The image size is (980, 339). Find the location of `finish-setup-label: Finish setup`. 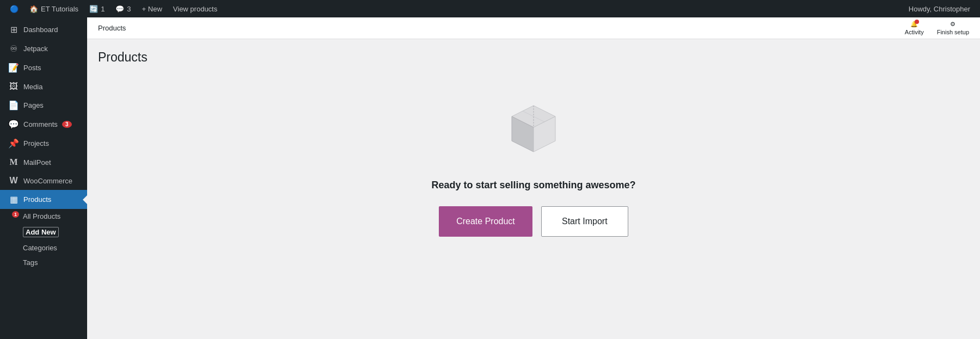

finish-setup-label: Finish setup is located at coordinates (953, 32).